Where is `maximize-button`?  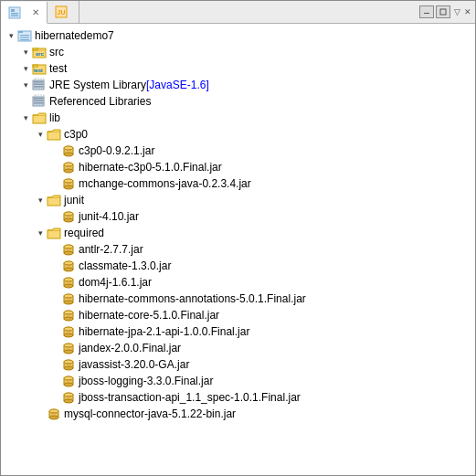
maximize-button is located at coordinates (443, 12).